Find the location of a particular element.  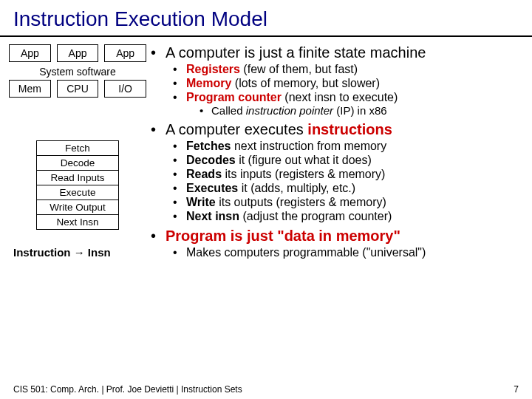

bullet-fsm: A computer is just a finite state machin… is located at coordinates (337, 81).